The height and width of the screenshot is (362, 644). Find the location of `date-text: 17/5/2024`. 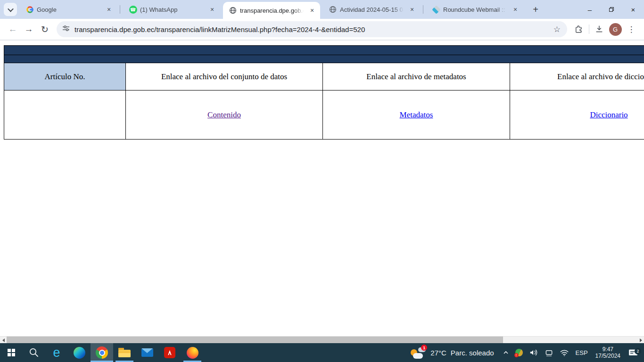

date-text: 17/5/2024 is located at coordinates (608, 356).